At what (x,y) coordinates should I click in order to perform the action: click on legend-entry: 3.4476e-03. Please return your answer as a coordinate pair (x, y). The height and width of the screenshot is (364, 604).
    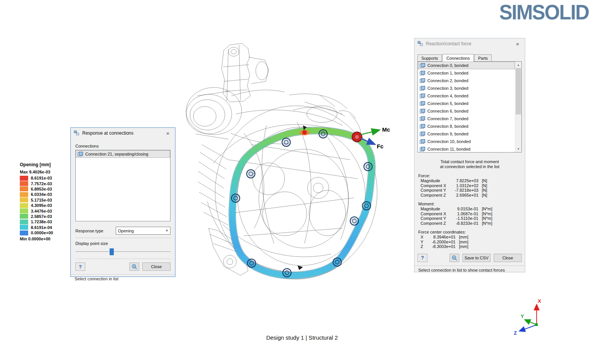
    Looking at the image, I should click on (37, 211).